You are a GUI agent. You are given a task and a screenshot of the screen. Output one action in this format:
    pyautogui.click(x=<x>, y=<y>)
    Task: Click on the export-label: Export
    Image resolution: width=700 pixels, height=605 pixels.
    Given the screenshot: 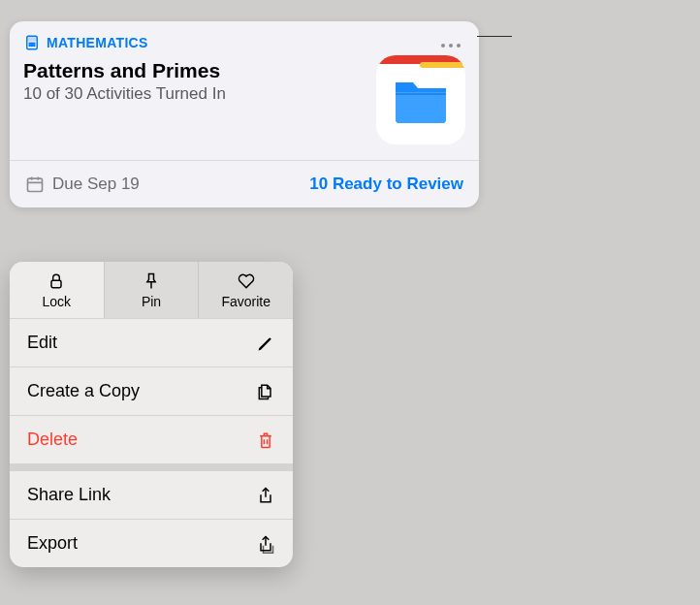 What is the action you would take?
    pyautogui.click(x=52, y=543)
    